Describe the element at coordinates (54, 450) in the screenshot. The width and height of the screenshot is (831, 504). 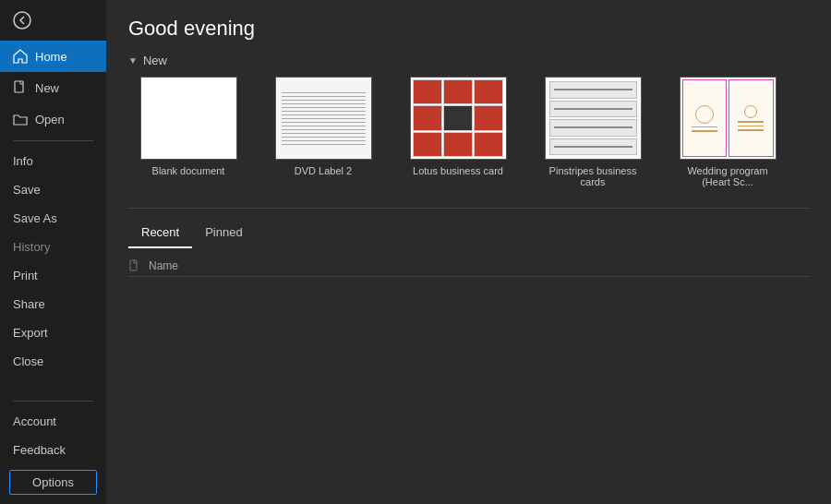
I see `sidebar-bottom: Account Feedback Options` at that location.